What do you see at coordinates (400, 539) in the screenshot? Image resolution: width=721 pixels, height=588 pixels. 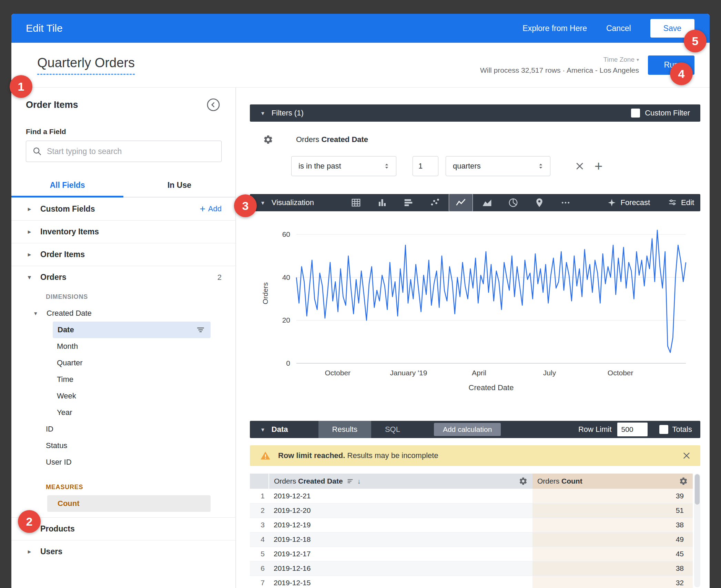 I see `created-date-cell: 2019-12-18` at bounding box center [400, 539].